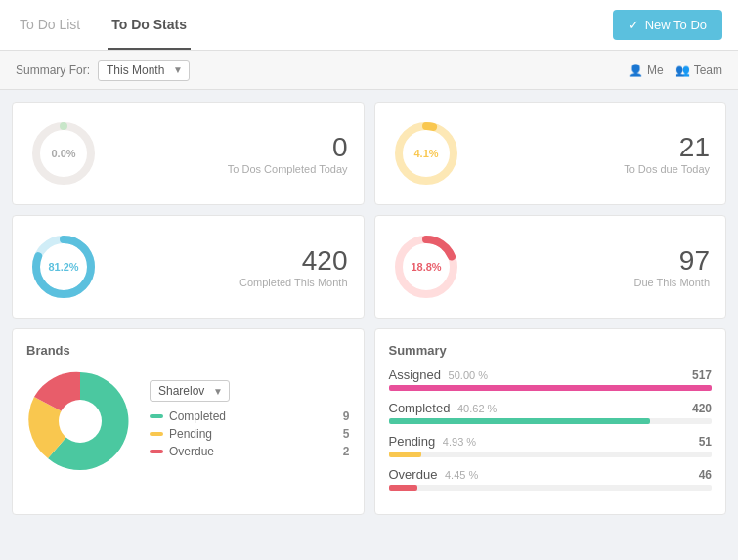 This screenshot has height=560, width=738. What do you see at coordinates (551, 375) in the screenshot?
I see `summary-assigned-header: Assigned 50.00 % 517` at bounding box center [551, 375].